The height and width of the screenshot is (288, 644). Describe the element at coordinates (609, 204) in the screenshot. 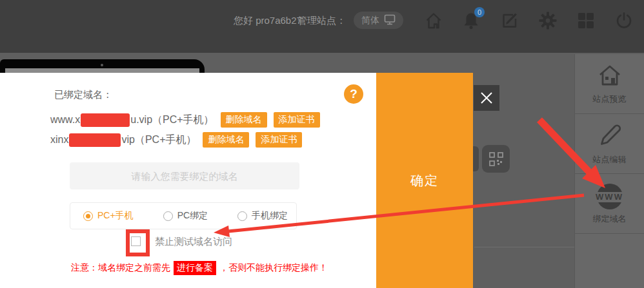

I see `sidebar-item-bind-domain: WWW 绑定域名` at that location.